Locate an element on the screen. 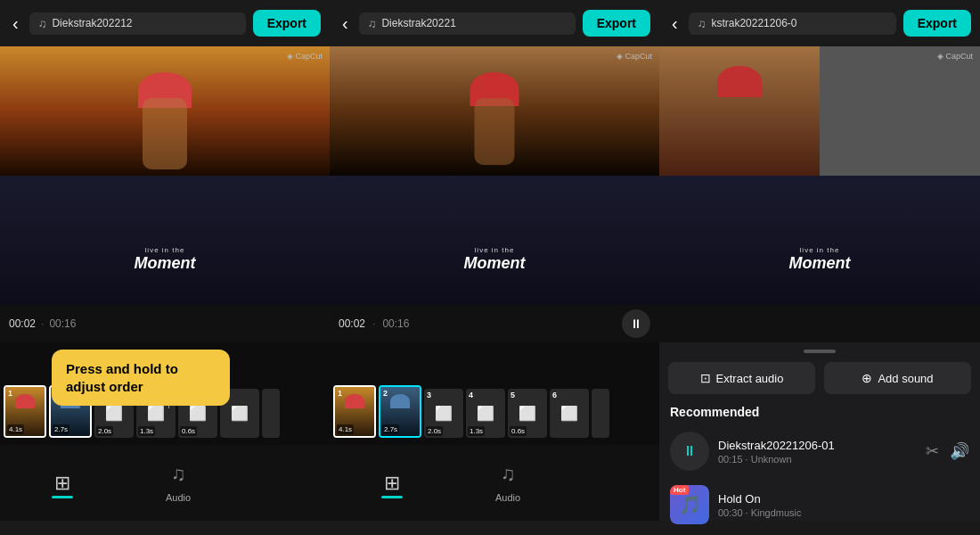 The image size is (980, 535). mid-capcut-logo-top: ◈ CapCut is located at coordinates (634, 56).